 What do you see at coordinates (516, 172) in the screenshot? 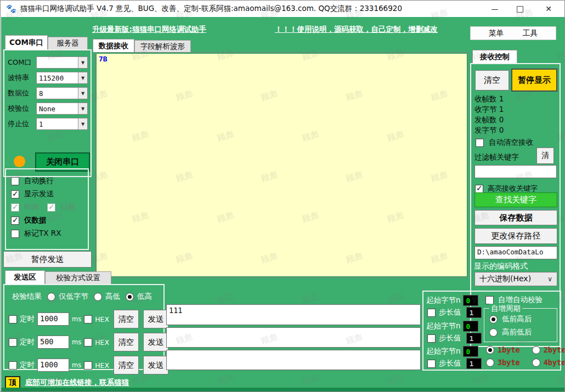
I see `filter-keyword-input` at bounding box center [516, 172].